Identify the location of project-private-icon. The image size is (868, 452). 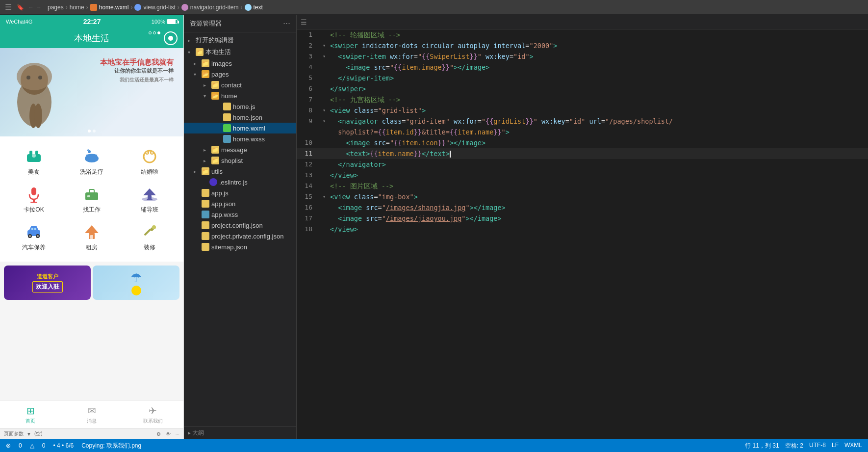
(205, 236).